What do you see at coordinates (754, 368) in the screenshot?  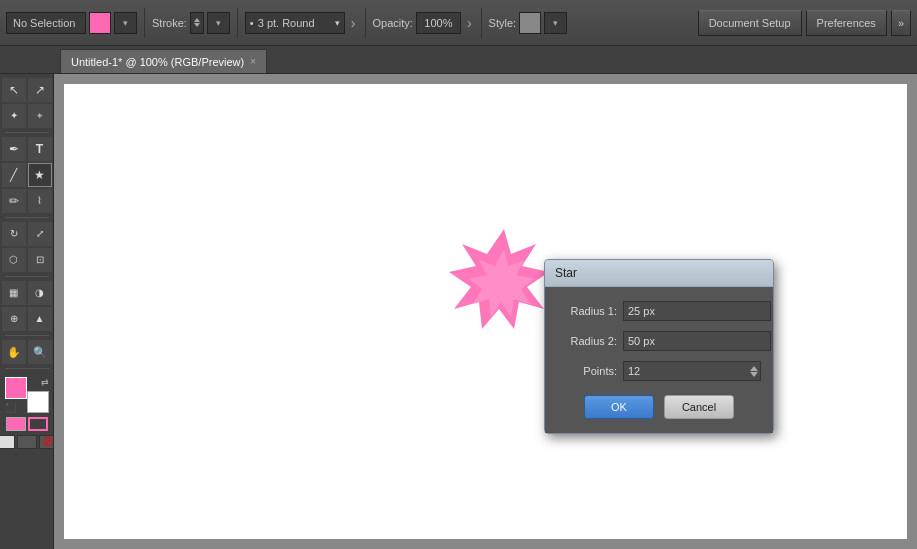 I see `points-up-icon` at bounding box center [754, 368].